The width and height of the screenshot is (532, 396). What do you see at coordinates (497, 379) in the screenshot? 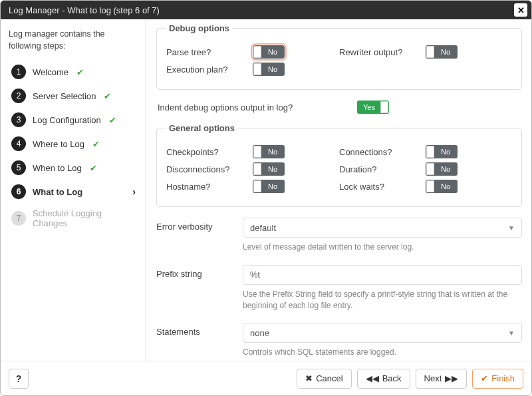
I see `finish-button: ✔Finish` at bounding box center [497, 379].